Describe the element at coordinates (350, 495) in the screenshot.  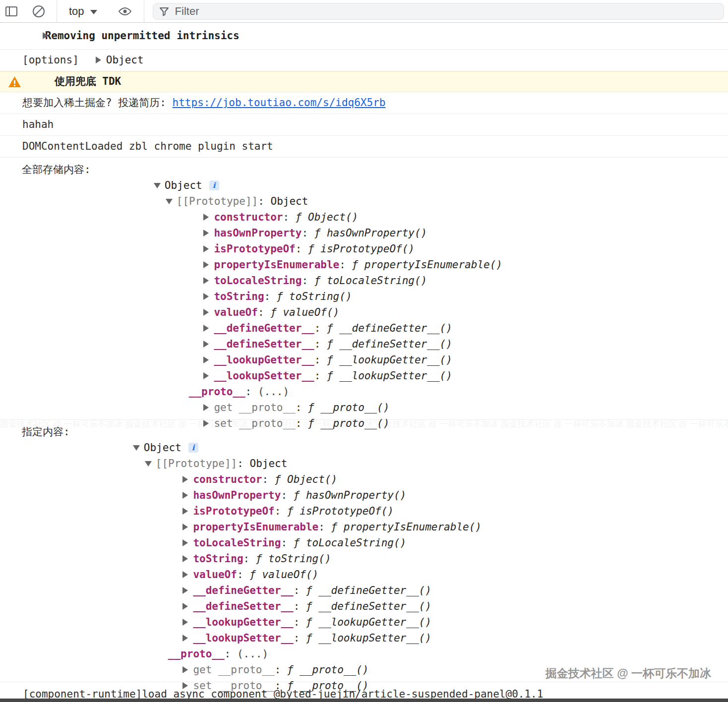
I see `property-value: ƒ hasOwnProperty()` at that location.